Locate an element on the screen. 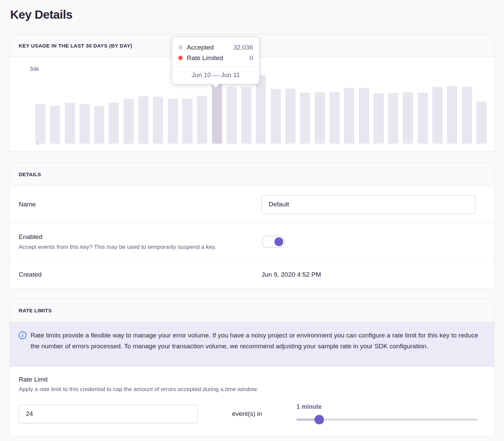 This screenshot has height=441, width=504. slider-knob-icon is located at coordinates (319, 420).